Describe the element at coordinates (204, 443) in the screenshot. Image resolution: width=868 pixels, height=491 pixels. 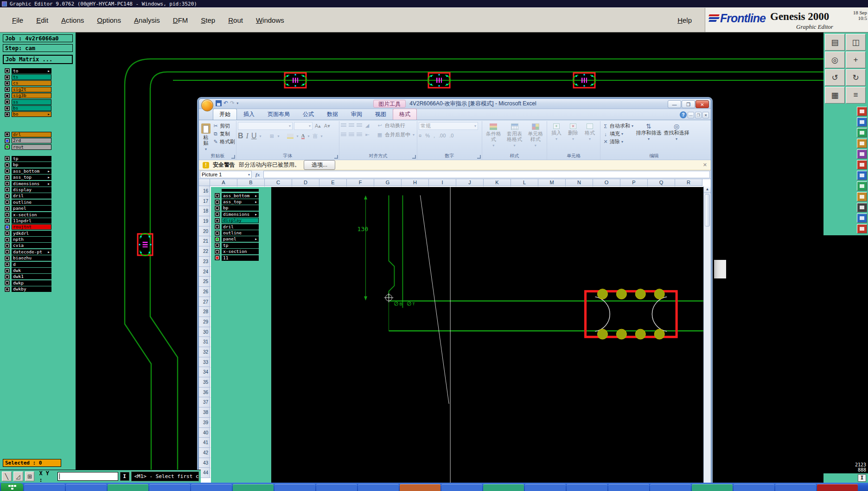
I see `row-header: 41` at that location.